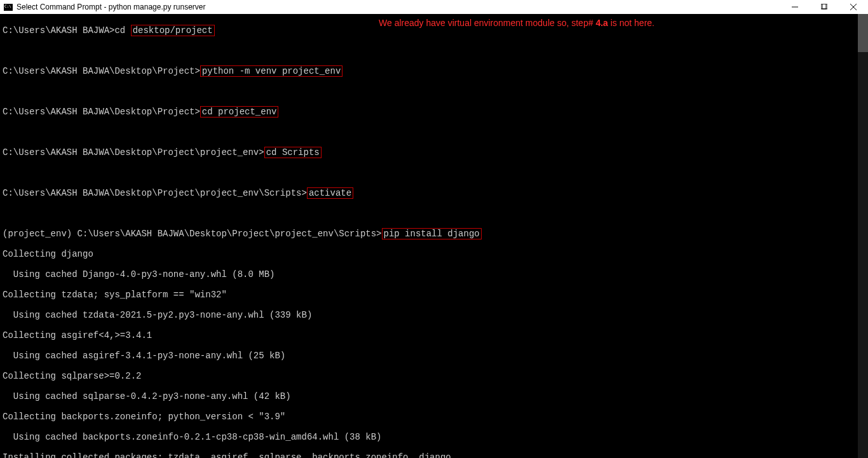 The height and width of the screenshot is (458, 868). Describe the element at coordinates (119, 30) in the screenshot. I see `command-text: cd` at that location.